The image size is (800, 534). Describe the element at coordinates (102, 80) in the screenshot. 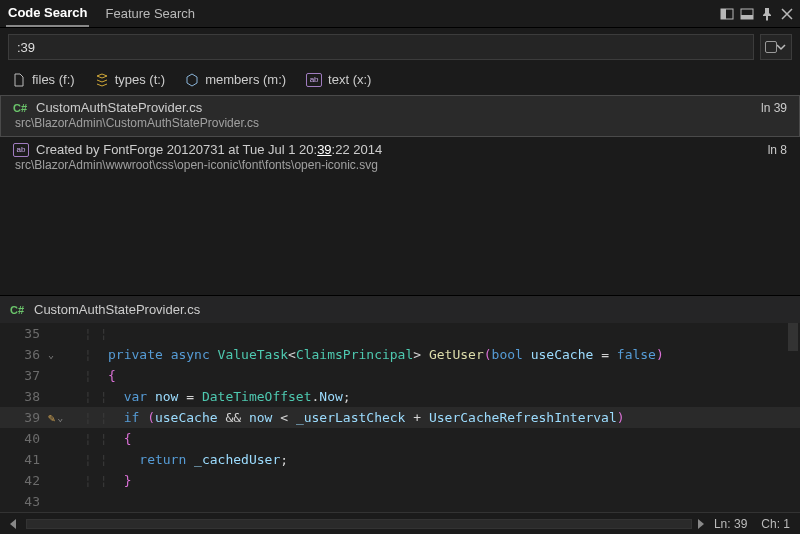

I see `types-icon` at that location.